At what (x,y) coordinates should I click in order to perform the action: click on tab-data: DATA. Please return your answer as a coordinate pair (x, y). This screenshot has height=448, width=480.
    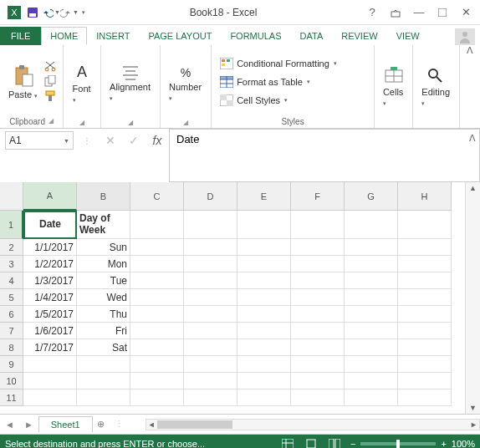
    Looking at the image, I should click on (312, 36).